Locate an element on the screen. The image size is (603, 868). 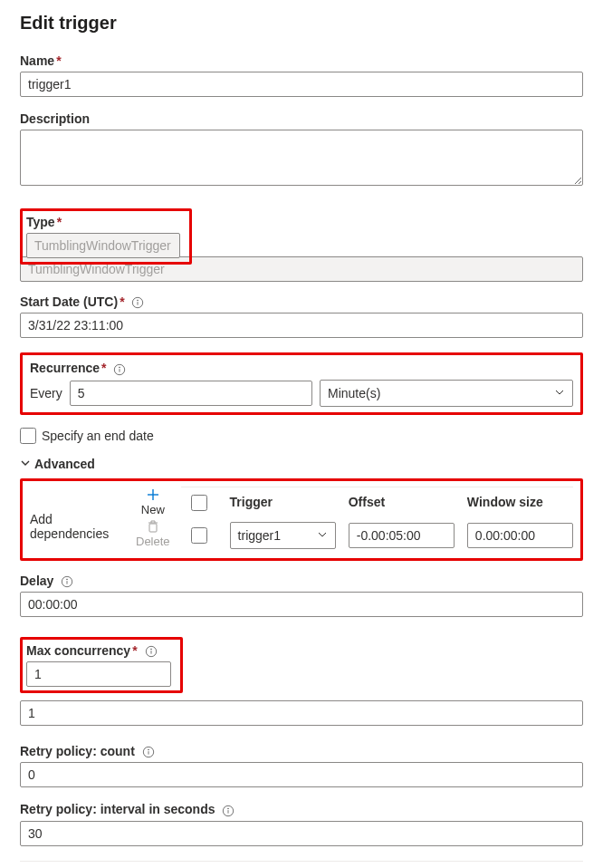
delay-label-text: Delay is located at coordinates (36, 581).